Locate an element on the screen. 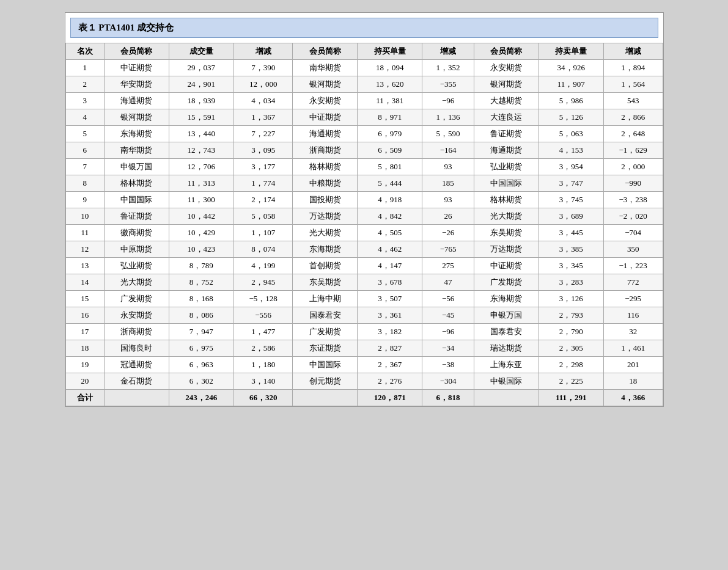  cell-r5-c7: 海通期货 is located at coordinates (506, 150).